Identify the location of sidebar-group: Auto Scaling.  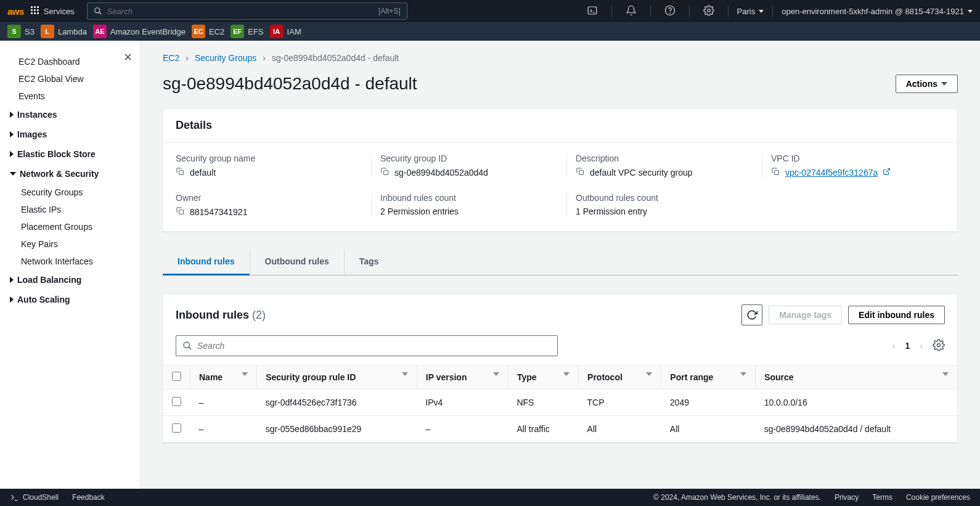
(74, 300).